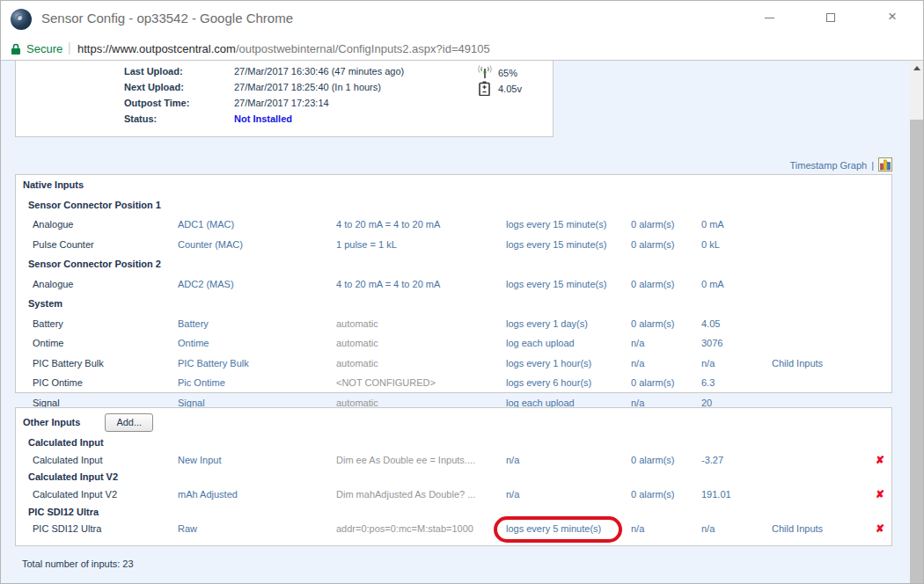 The width and height of the screenshot is (924, 584). Describe the element at coordinates (363, 49) in the screenshot. I see `url-path: /outpostwebinternal/ConfigInputs2.aspx?i…` at that location.